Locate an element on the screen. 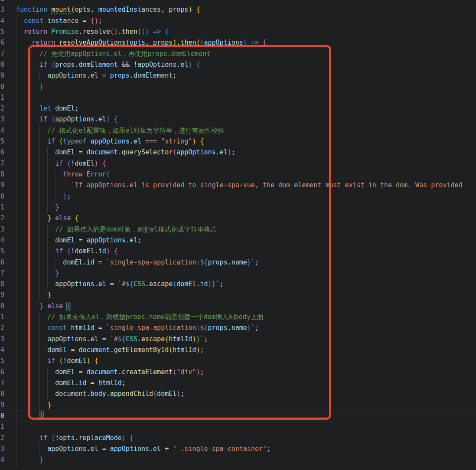 The width and height of the screenshot is (476, 470). code-text: domEl = document.getElementById(htmlId); is located at coordinates (126, 350).